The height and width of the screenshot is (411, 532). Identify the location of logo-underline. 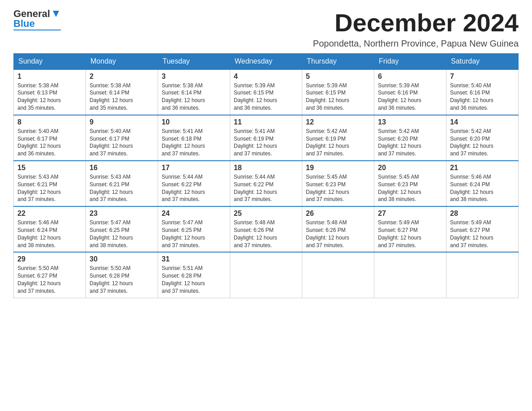
(37, 30).